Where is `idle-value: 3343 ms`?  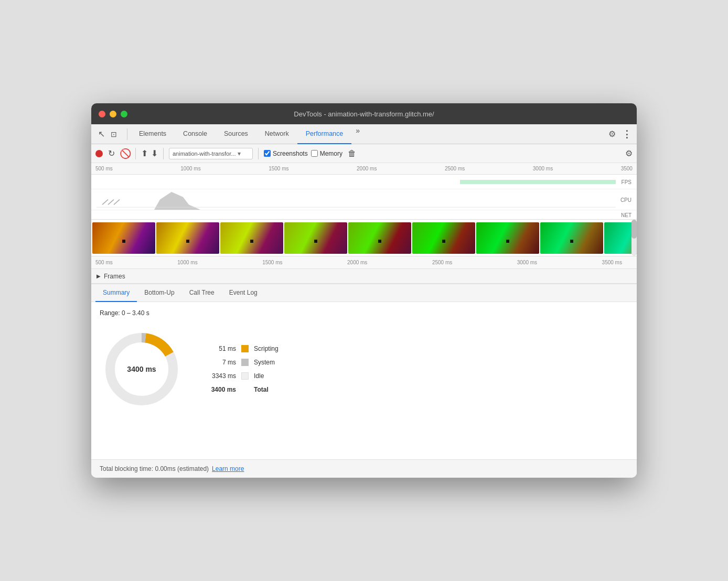 idle-value: 3343 ms is located at coordinates (220, 376).